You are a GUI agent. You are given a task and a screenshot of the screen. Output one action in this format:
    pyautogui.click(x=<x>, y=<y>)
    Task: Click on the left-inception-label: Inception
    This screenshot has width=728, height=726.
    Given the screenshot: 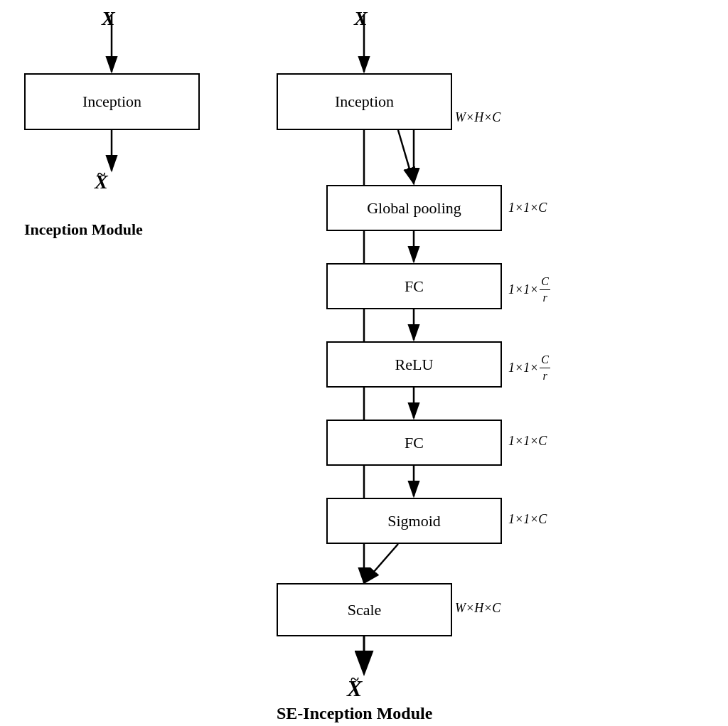 What is the action you would take?
    pyautogui.click(x=112, y=102)
    